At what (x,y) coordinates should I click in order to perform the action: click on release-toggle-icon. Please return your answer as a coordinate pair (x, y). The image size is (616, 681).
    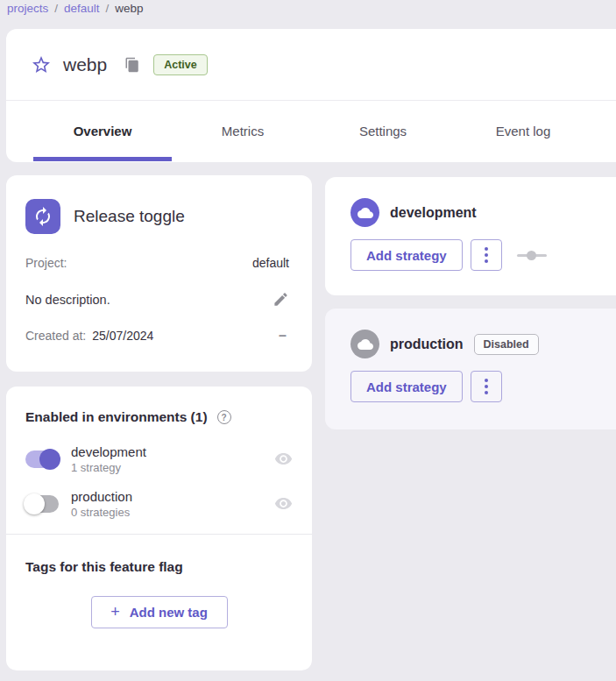
    Looking at the image, I should click on (43, 216).